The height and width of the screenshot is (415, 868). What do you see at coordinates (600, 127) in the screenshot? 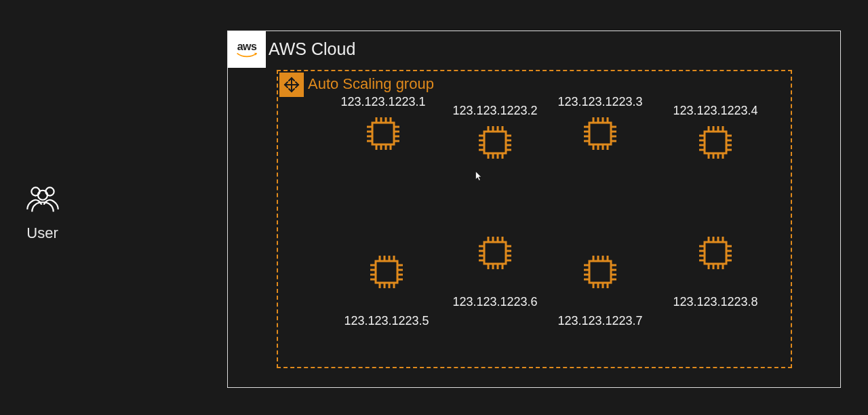
I see `instance-3: 123.123.1223.3` at bounding box center [600, 127].